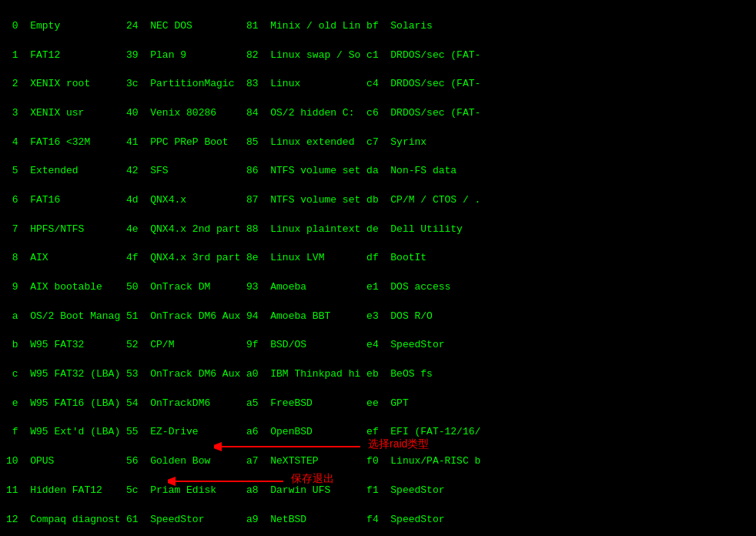 This screenshot has height=536, width=756. I want to click on line-13: e W95 FAT16 (LBA) 54 OnTrackDM6 a5 FreeB…, so click(378, 404).